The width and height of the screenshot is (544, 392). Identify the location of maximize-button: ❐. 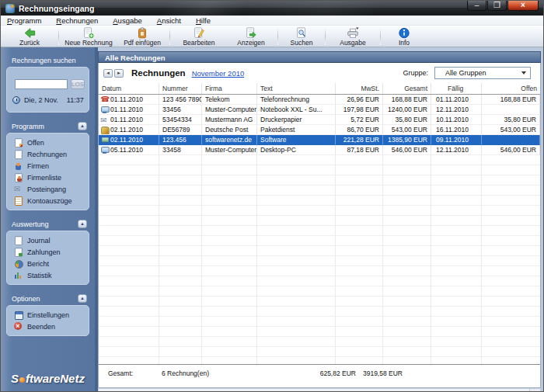
(497, 6).